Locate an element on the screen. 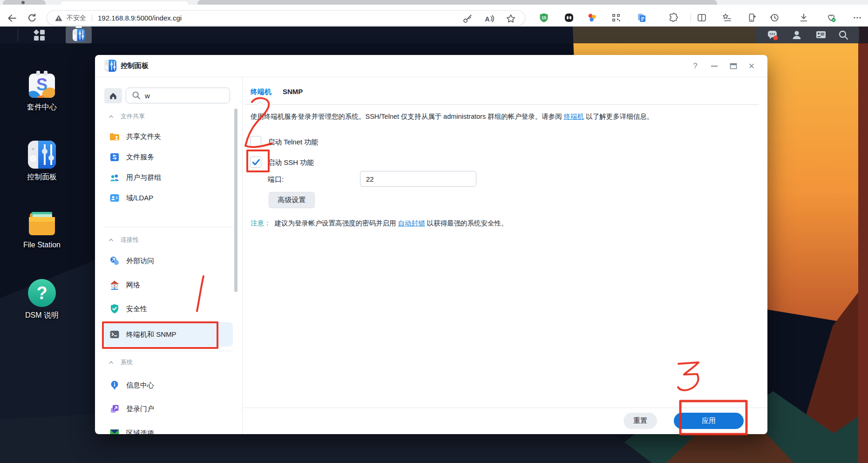  darkreader-extension-icon is located at coordinates (569, 18).